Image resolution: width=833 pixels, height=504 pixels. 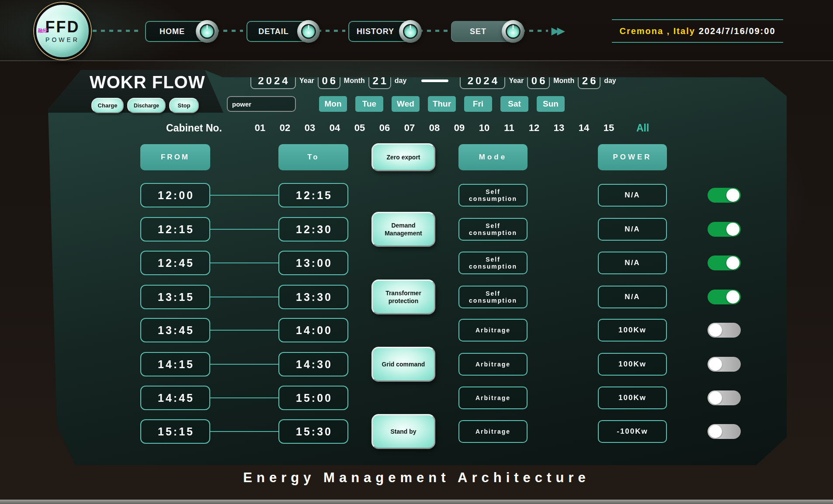 What do you see at coordinates (63, 27) in the screenshot?
I see `logo-title: FFD` at bounding box center [63, 27].